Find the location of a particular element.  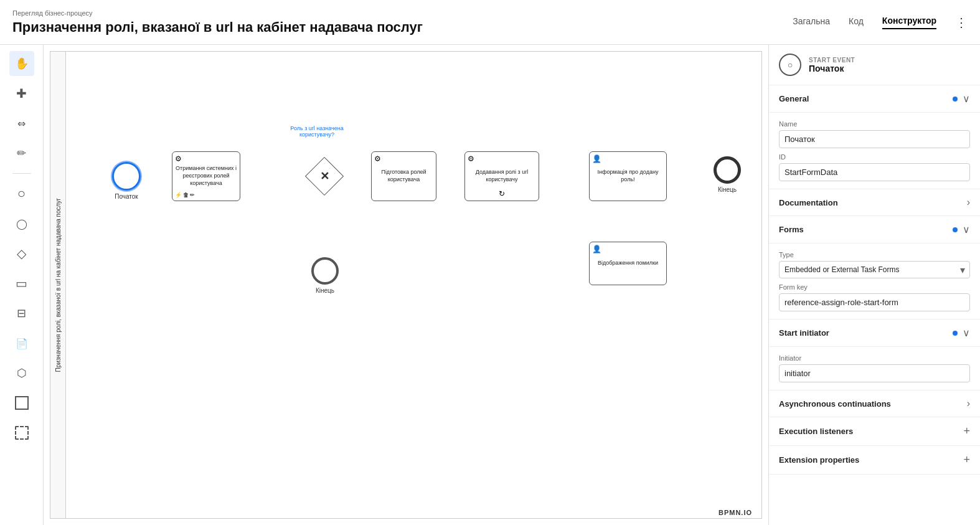

nav-code: Код is located at coordinates (856, 22).